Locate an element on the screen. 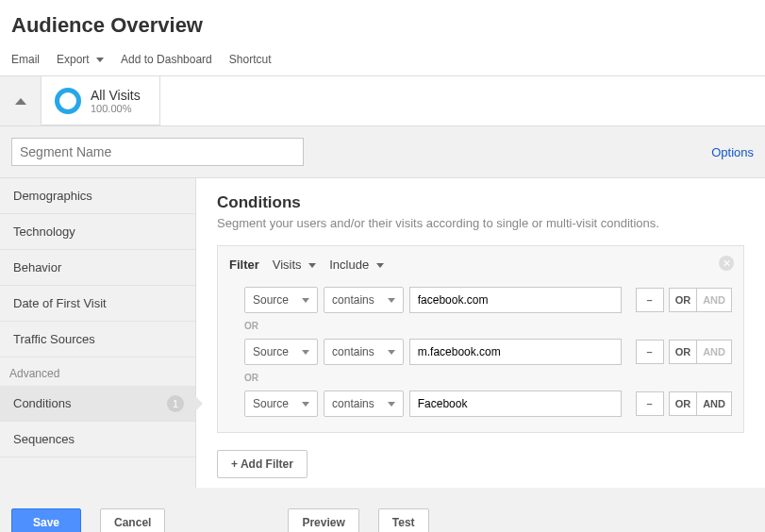 The image size is (765, 532). sidebar-item-technology: Technology is located at coordinates (98, 232).